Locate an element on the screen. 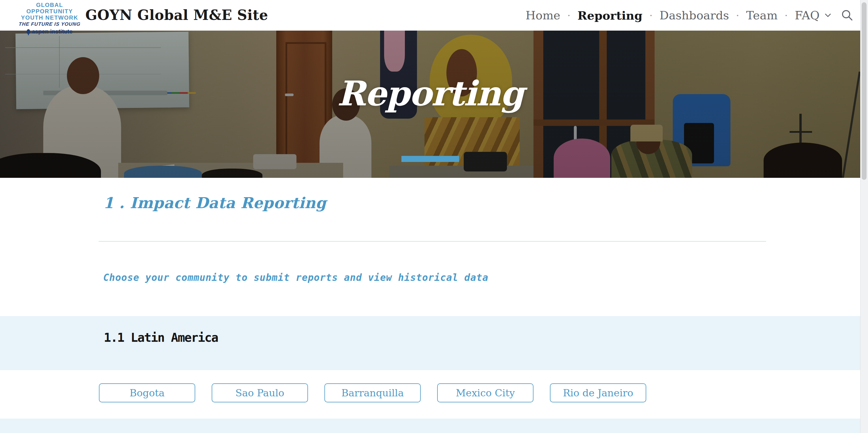 The width and height of the screenshot is (868, 433). scrollbar-track is located at coordinates (864, 216).